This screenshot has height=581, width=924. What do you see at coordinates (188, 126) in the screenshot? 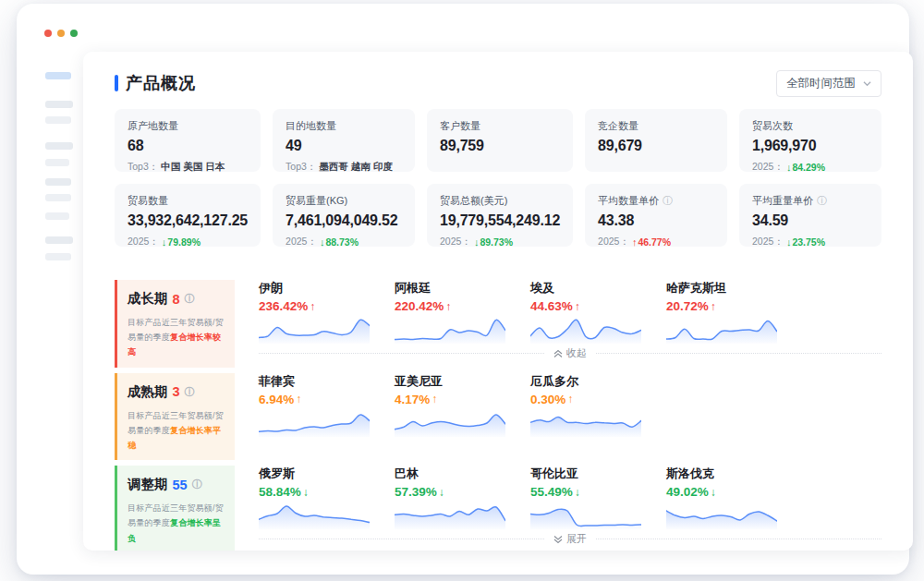
I see `stat-label: 原产地数量` at bounding box center [188, 126].